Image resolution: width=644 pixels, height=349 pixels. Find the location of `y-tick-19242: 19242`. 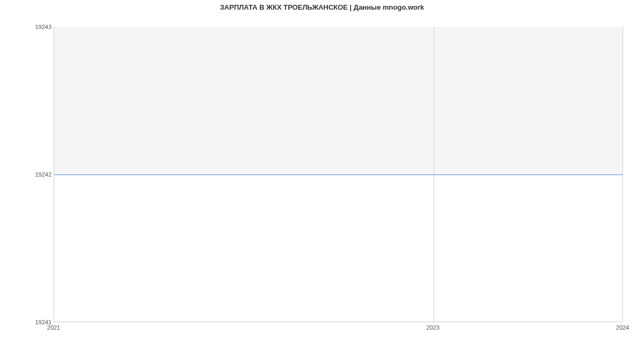

y-tick-19242: 19242 is located at coordinates (27, 174).